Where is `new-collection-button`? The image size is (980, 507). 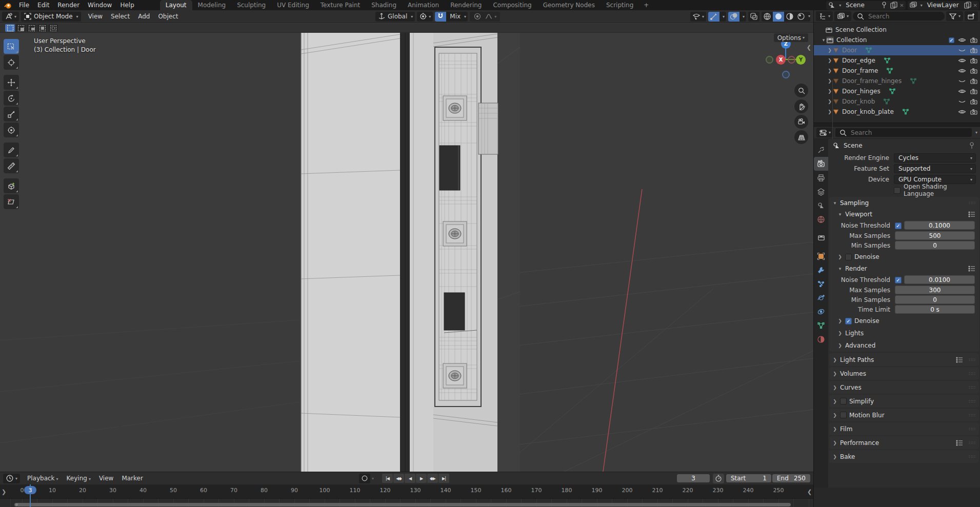
new-collection-button is located at coordinates (971, 16).